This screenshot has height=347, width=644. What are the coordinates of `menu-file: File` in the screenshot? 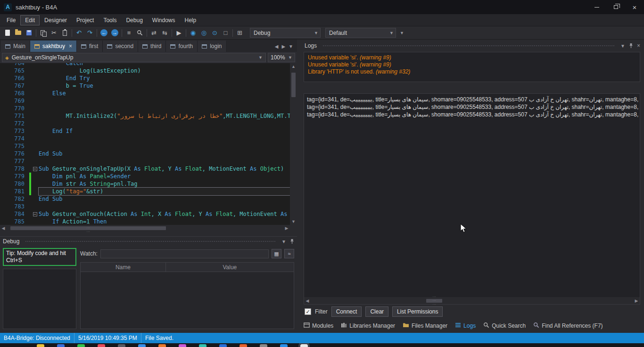 It's located at (11, 20).